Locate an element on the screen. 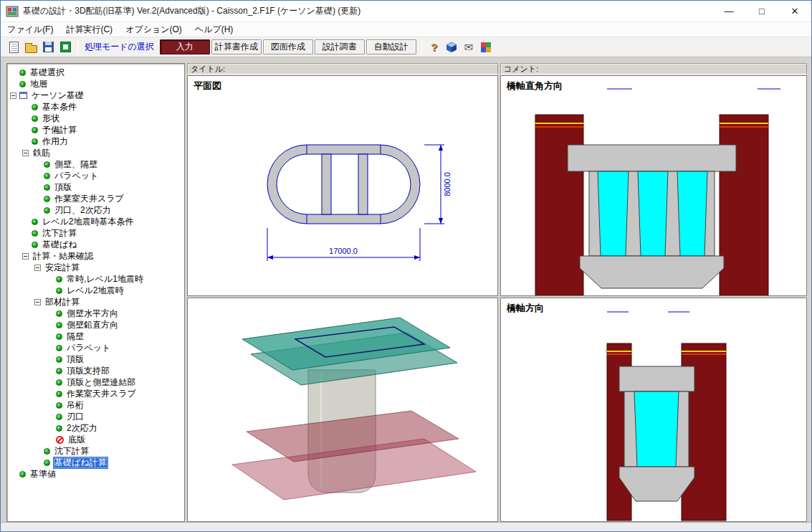 The height and width of the screenshot is (532, 812). tree-item: 基本条件 is located at coordinates (96, 107).